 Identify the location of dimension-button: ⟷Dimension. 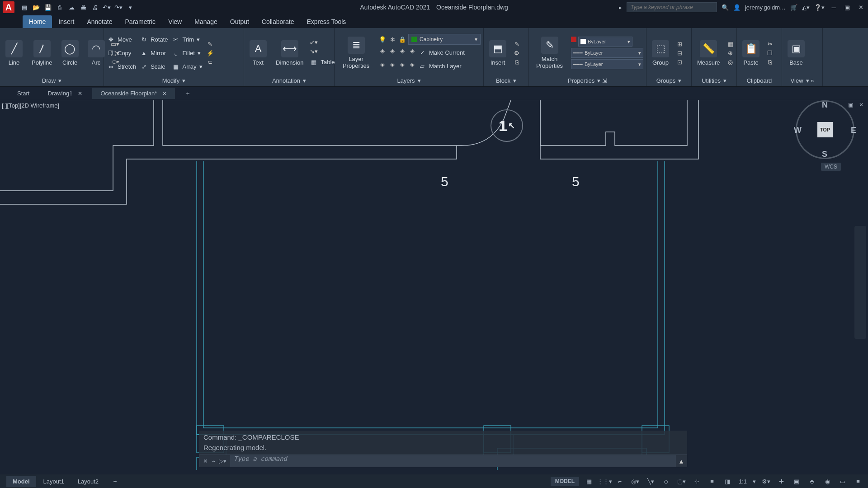
(289, 53).